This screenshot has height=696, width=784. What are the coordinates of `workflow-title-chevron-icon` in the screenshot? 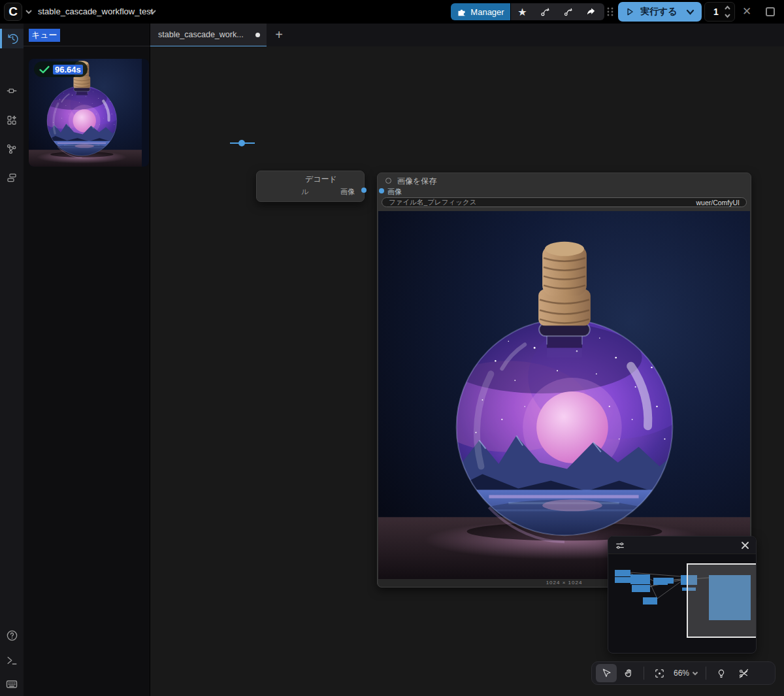 It's located at (153, 12).